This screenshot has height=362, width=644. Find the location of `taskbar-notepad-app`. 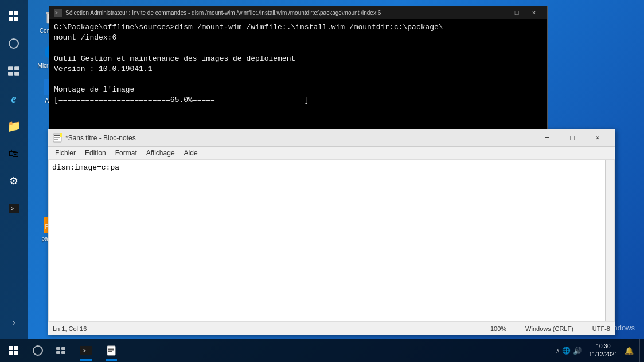

taskbar-notepad-app is located at coordinates (111, 351).